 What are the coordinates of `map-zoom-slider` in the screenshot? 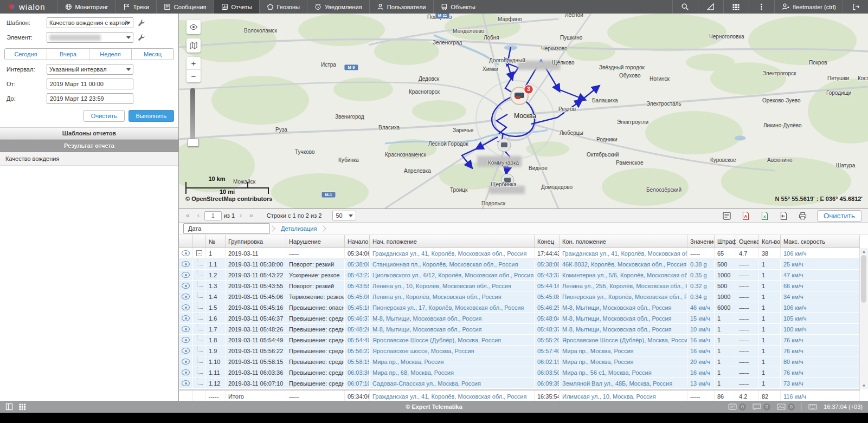 It's located at (193, 115).